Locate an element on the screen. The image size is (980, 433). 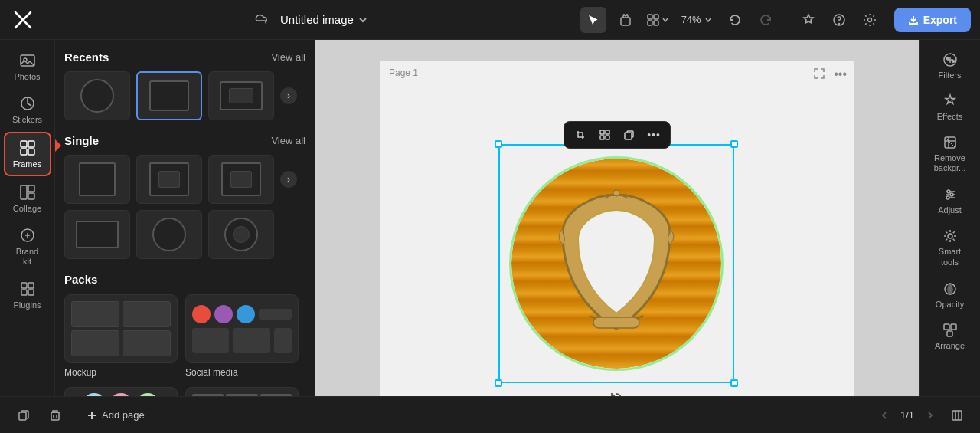
opacity-tool: Opacity is located at coordinates (950, 295).